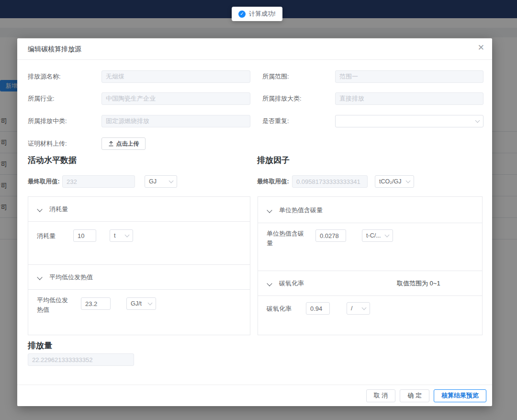 The image size is (517, 420). Describe the element at coordinates (381, 396) in the screenshot. I see `cancel-button: 取 消` at that location.